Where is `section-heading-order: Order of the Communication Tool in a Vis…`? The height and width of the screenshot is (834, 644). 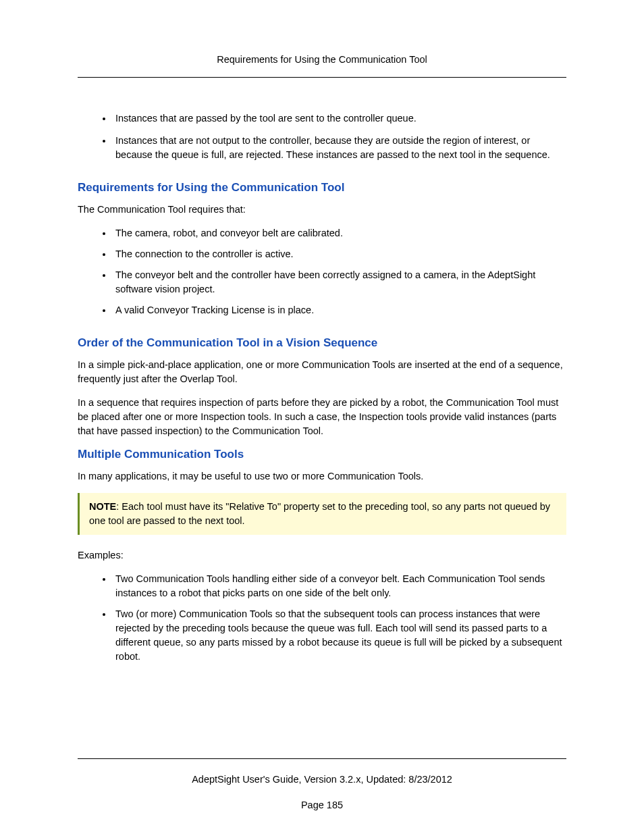
section-heading-order: Order of the Communication Tool in a Vis… is located at coordinates (322, 343).